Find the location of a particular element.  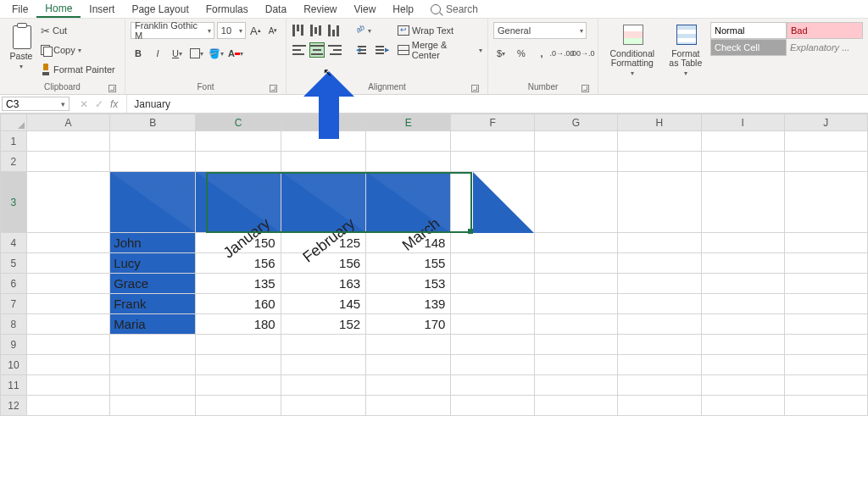

col-header-F: F is located at coordinates (492, 123).